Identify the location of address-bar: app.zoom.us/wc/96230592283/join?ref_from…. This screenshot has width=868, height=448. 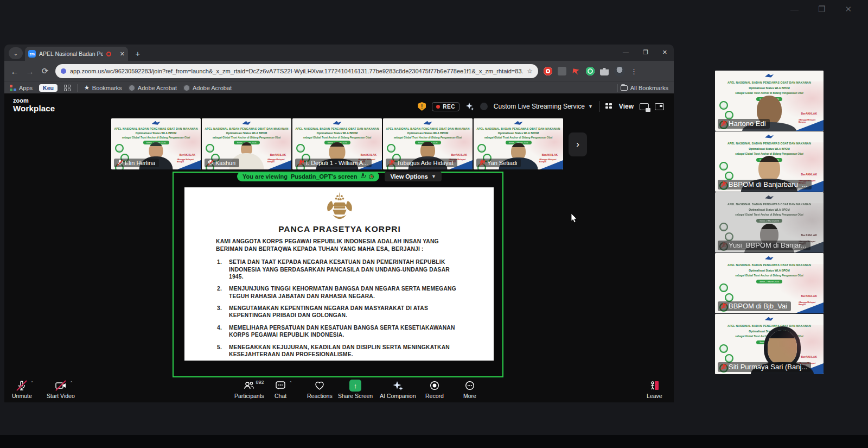
(297, 71).